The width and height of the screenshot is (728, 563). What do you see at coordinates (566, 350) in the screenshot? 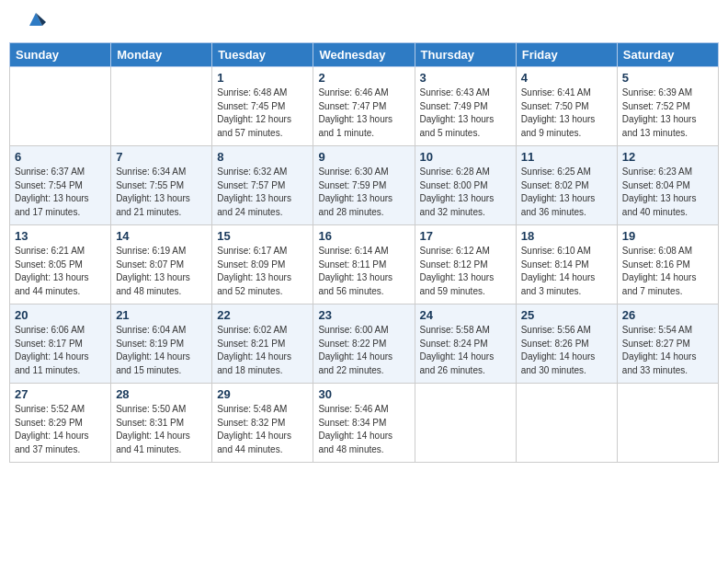
I see `day-info: Sunrise: 5:56 AM Sunset: 8:26 PM Dayligh…` at bounding box center [566, 350].